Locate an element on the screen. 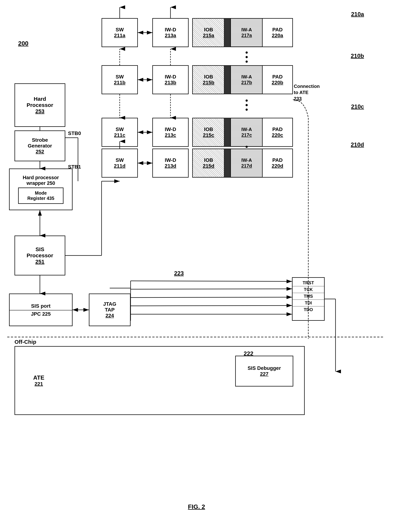 The width and height of the screenshot is (393, 532). pad-220c-box: PAD220c is located at coordinates (277, 132).